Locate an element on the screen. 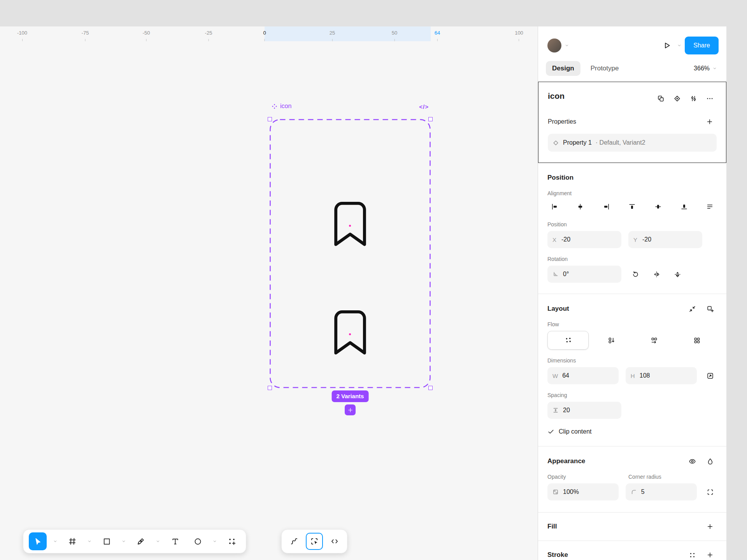  component-config-icon is located at coordinates (677, 99).